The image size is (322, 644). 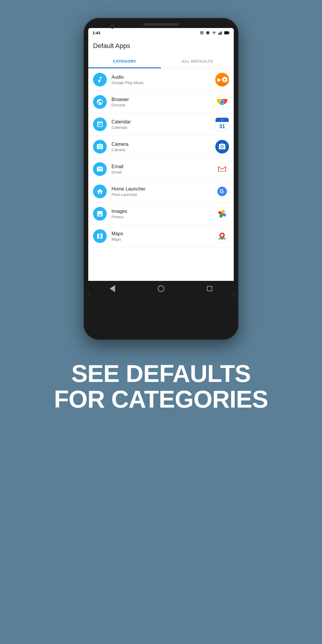 What do you see at coordinates (222, 80) in the screenshot?
I see `play-music-app-icon` at bounding box center [222, 80].